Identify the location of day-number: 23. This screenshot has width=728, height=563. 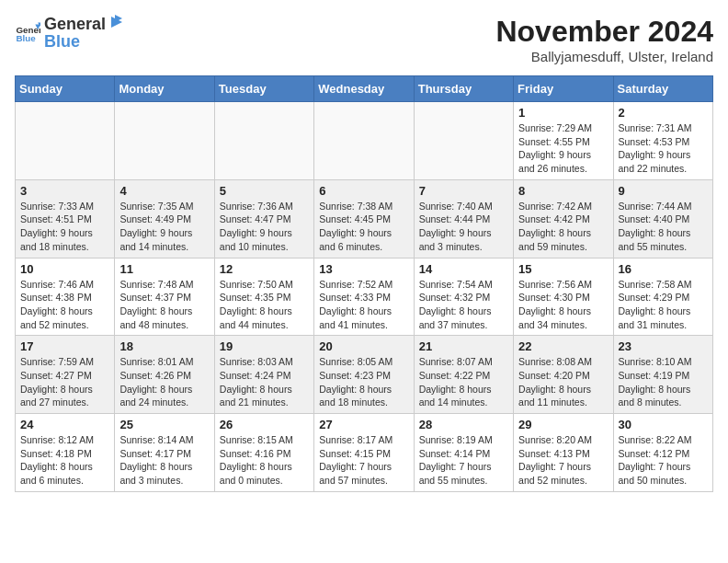
(664, 346).